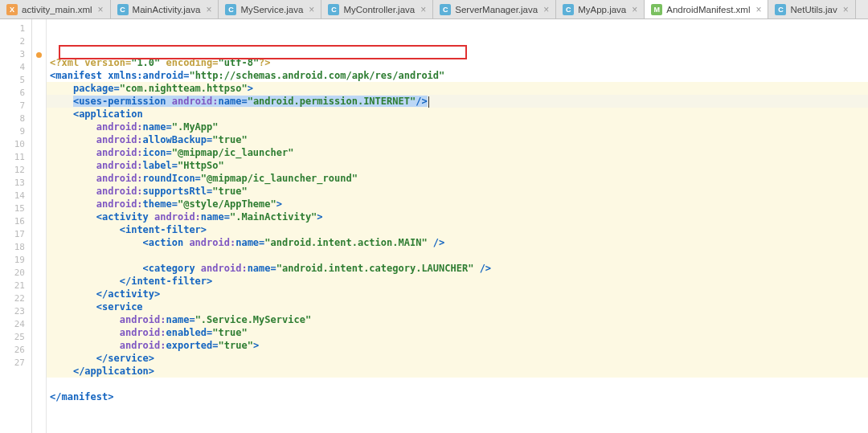 The width and height of the screenshot is (868, 433). Describe the element at coordinates (457, 191) in the screenshot. I see `code-line: android:supportsRtl="true"` at that location.